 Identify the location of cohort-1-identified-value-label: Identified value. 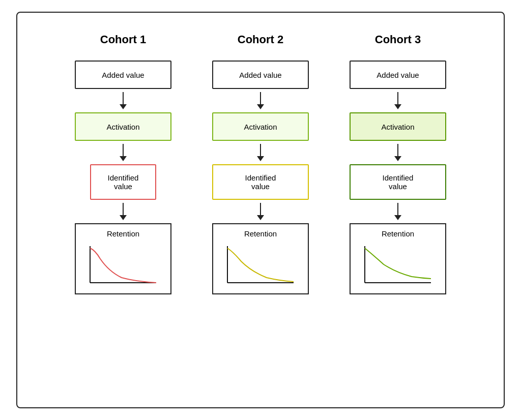
(123, 182).